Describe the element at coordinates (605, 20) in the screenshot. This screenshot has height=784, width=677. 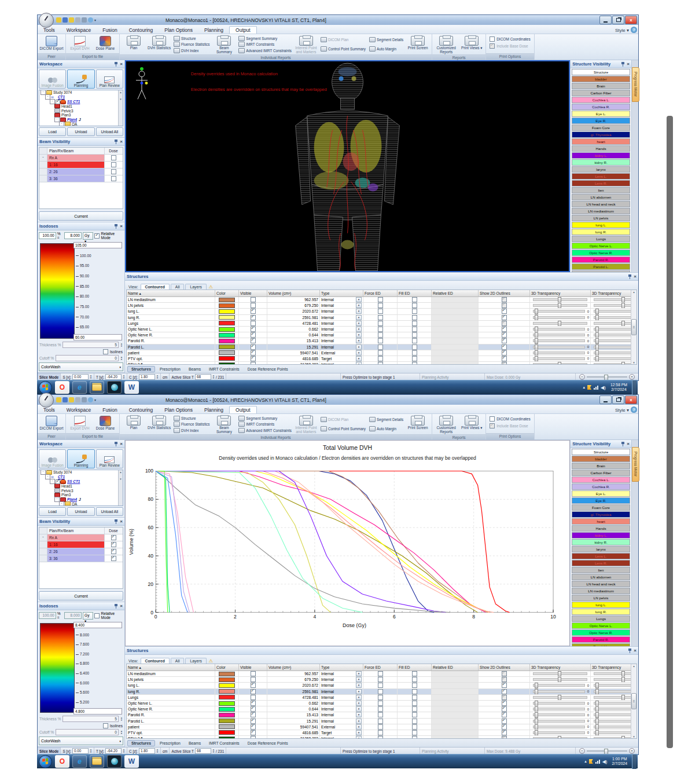
I see `minimize-button` at that location.